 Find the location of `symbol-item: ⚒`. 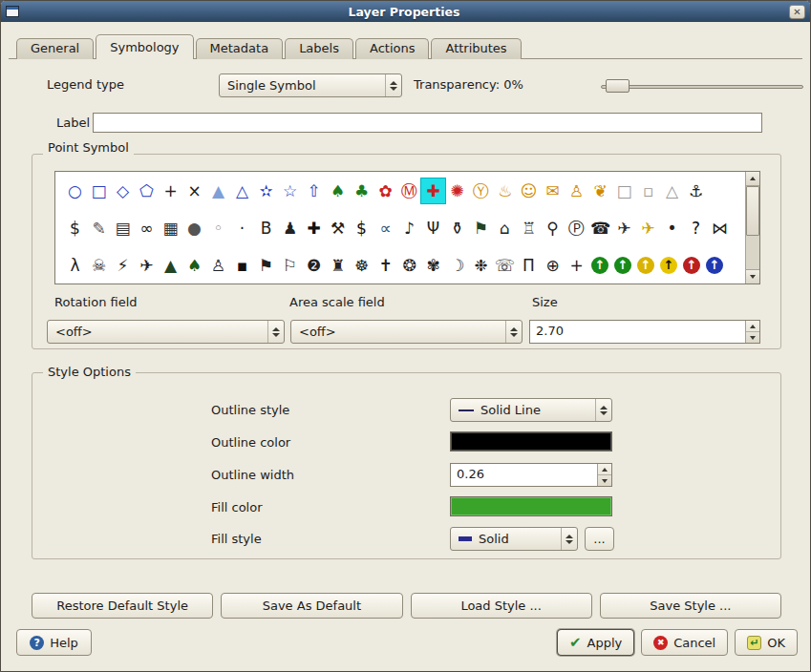

symbol-item: ⚒ is located at coordinates (338, 228).